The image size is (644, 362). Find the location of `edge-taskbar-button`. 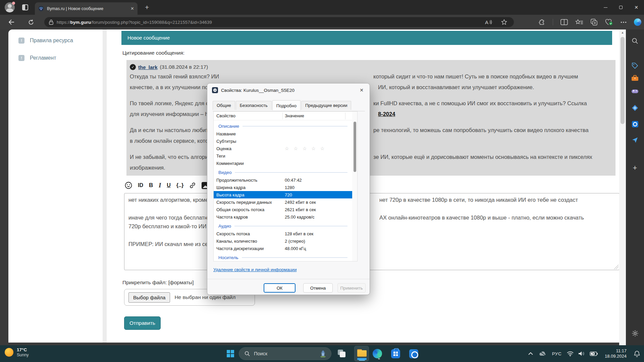

edge-taskbar-button is located at coordinates (377, 354).